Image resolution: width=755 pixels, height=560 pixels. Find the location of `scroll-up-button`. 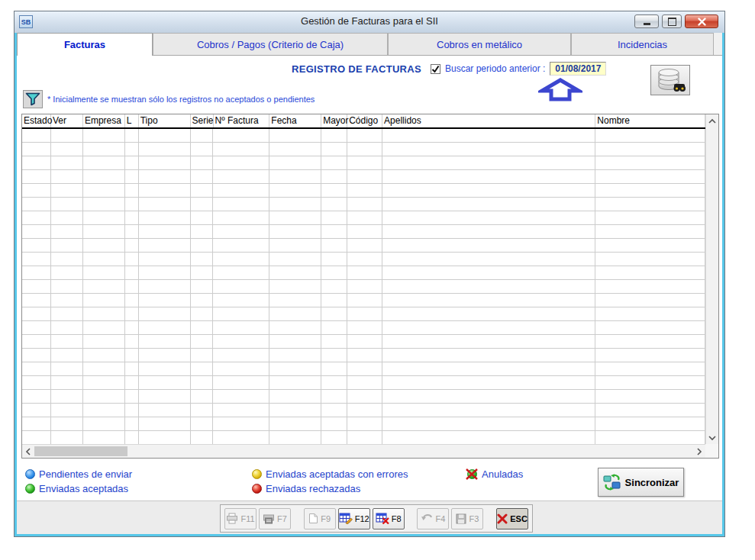

scroll-up-button is located at coordinates (712, 121).